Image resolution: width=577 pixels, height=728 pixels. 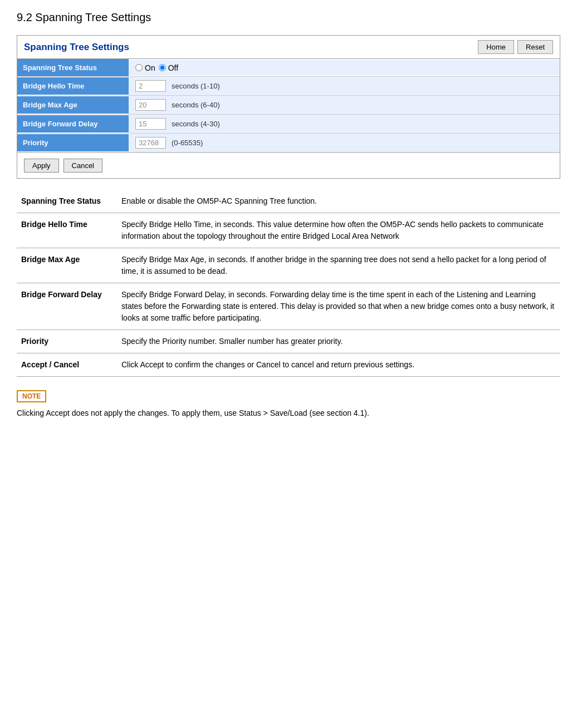 I want to click on desc-term-accept-cancel: Accept / Cancel, so click(x=67, y=365).